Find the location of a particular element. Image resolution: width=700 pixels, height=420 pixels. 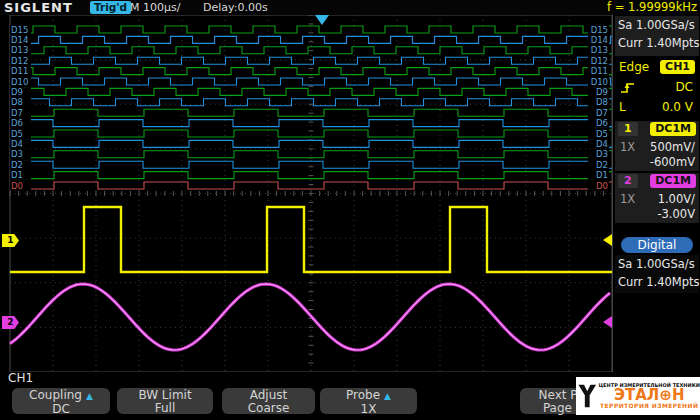

digital-channel-label-right-D10: D10 is located at coordinates (600, 82).